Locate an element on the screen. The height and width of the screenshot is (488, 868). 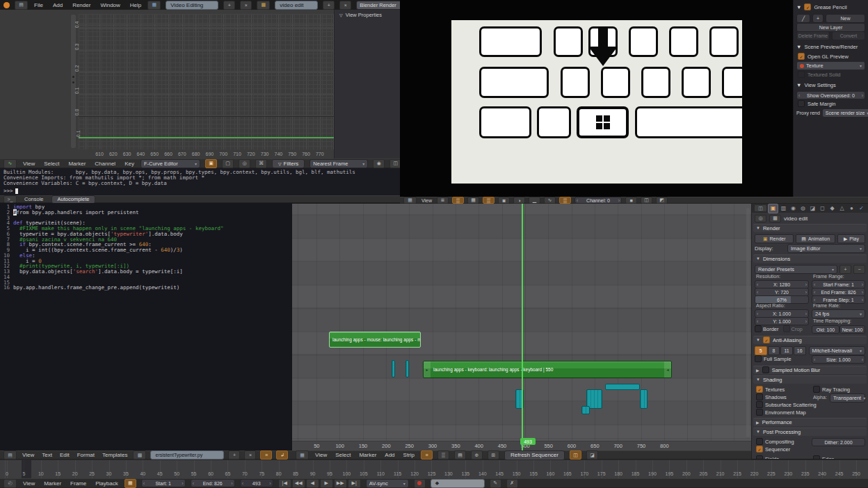
jump-to-end-button: ▶| is located at coordinates (355, 484).